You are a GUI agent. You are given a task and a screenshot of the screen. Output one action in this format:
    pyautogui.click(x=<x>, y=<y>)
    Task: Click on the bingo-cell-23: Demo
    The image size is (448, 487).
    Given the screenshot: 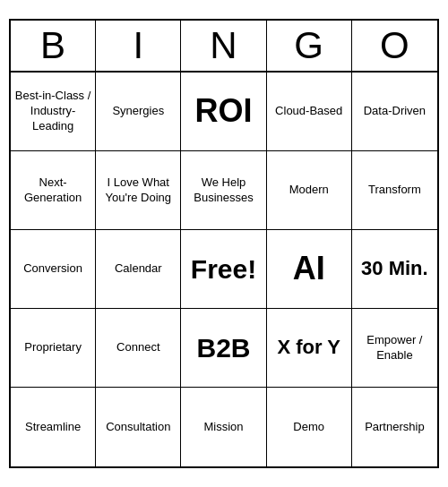 What is the action you would take?
    pyautogui.click(x=310, y=427)
    